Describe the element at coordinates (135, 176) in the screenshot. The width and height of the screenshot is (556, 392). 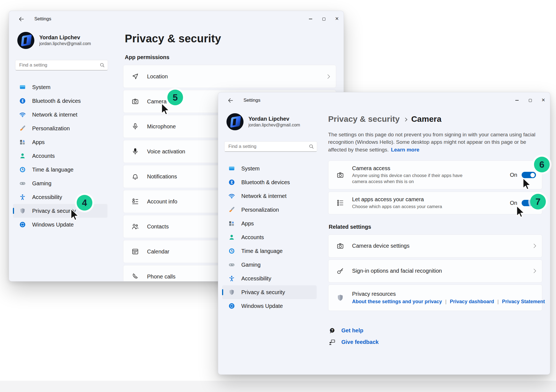
I see `bell-icon` at that location.